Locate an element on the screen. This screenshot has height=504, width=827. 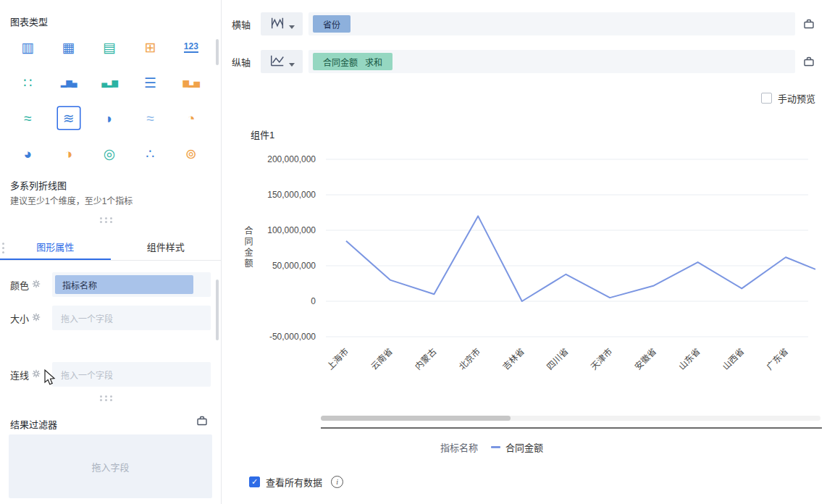
x-axis-type-dropdown is located at coordinates (282, 24).